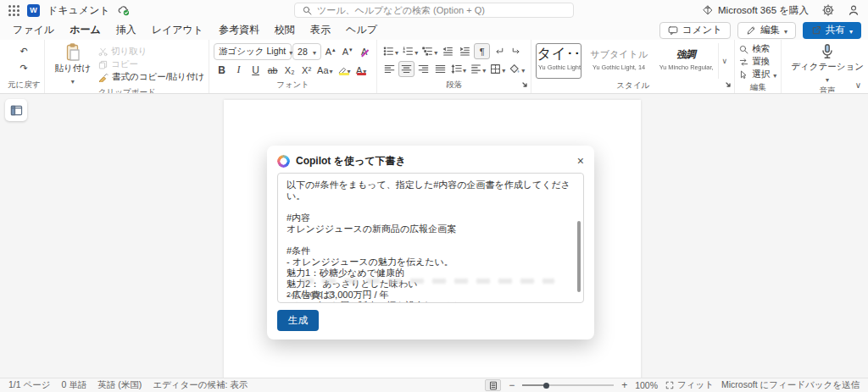  What do you see at coordinates (448, 51) in the screenshot?
I see `decrease-indent-button` at bounding box center [448, 51].